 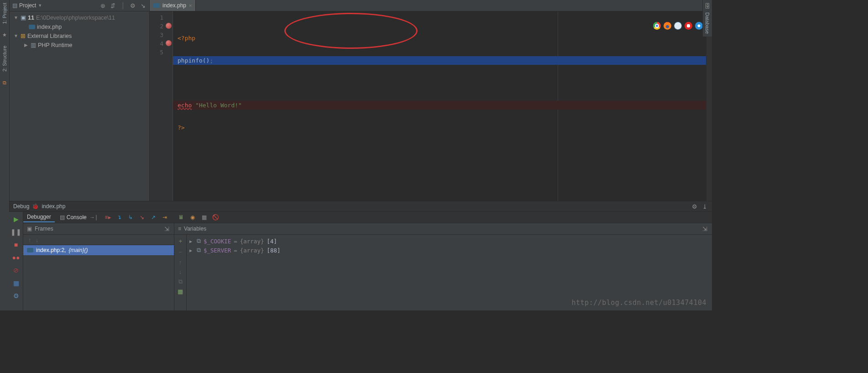 What do you see at coordinates (161, 17) in the screenshot?
I see `line-number: 1` at bounding box center [161, 17].